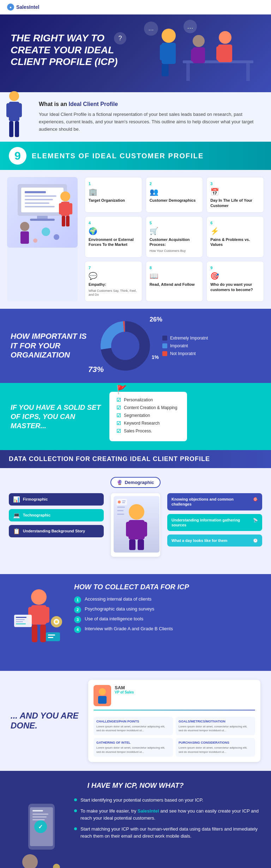  Describe the element at coordinates (211, 502) in the screenshot. I see `tag-objections-label: Knowing objections and common challenges` at that location.